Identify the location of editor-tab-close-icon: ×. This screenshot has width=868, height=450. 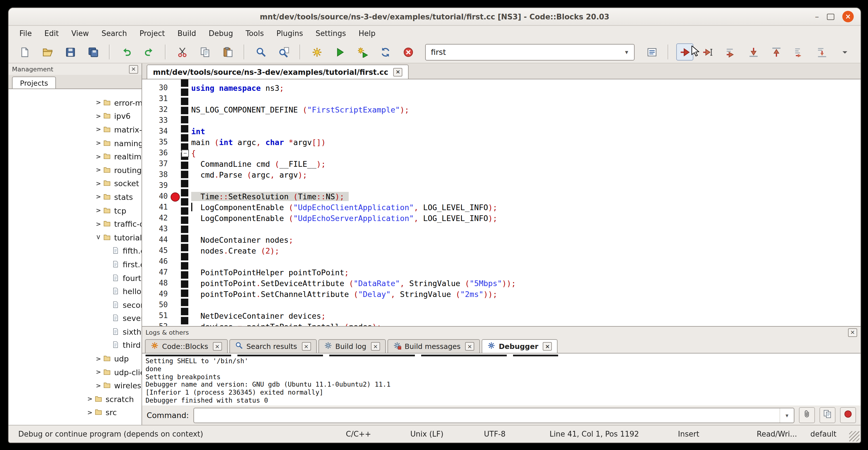
(398, 72).